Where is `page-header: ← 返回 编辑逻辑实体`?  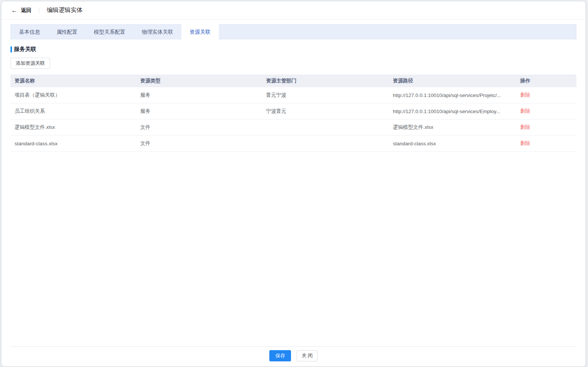 page-header: ← 返回 编辑逻辑实体 is located at coordinates (293, 10).